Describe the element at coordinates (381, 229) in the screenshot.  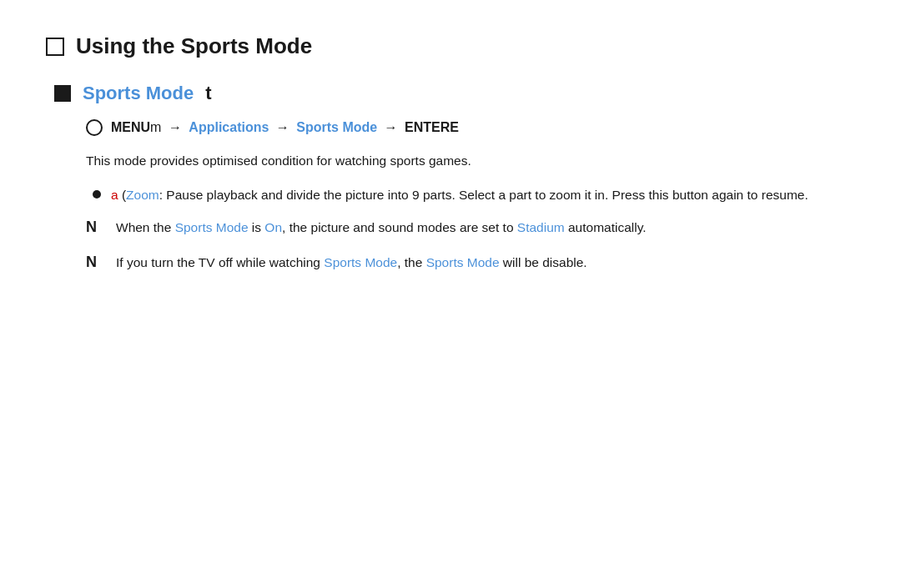
I see `note1-text: When the Sports Mode is On, the picture …` at that location.